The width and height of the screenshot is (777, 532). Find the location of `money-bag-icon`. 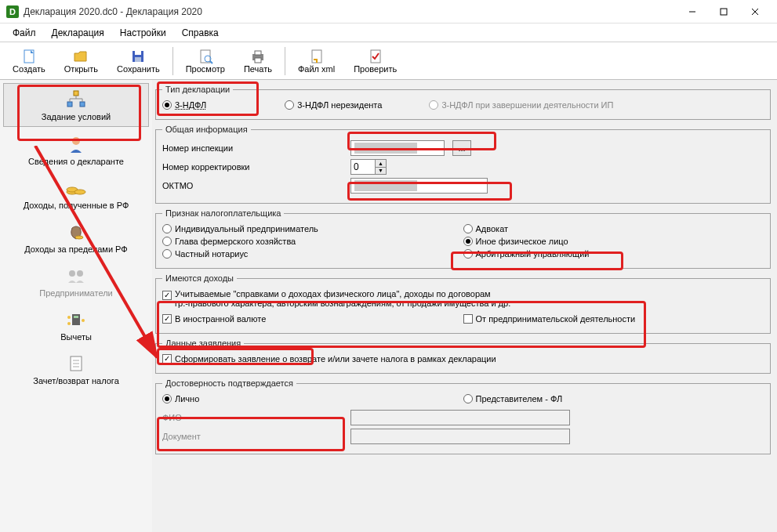

money-bag-icon is located at coordinates (76, 232).